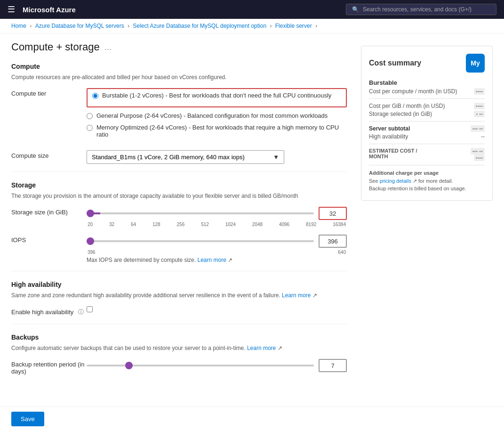  What do you see at coordinates (427, 83) in the screenshot?
I see `cost-tier-label: Burstable` at bounding box center [427, 83].